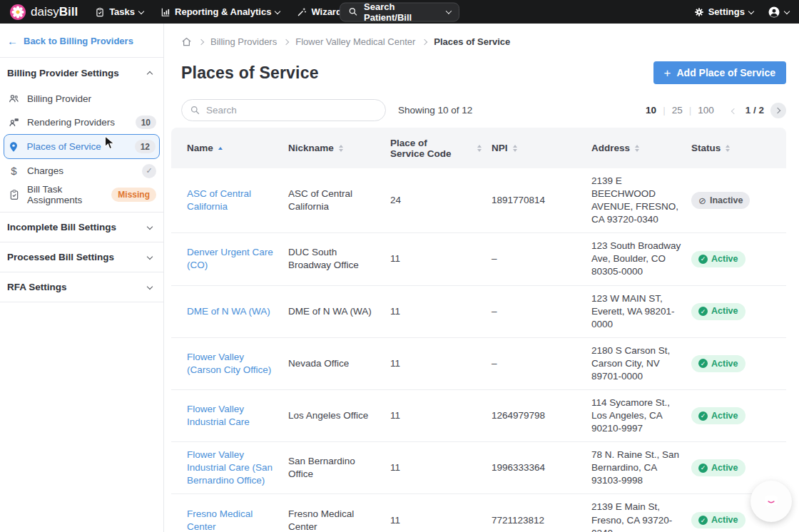 This screenshot has width=799, height=532. What do you see at coordinates (146, 123) in the screenshot?
I see `count-badge: 10` at bounding box center [146, 123].